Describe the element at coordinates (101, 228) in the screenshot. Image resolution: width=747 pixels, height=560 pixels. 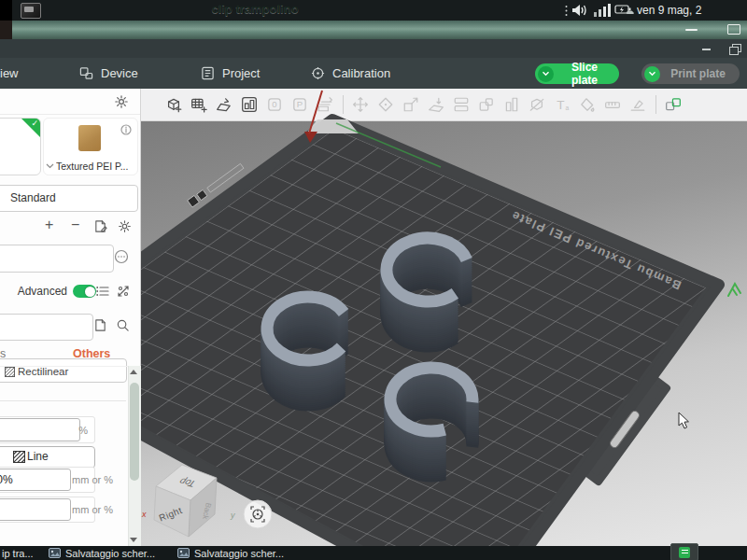
I see `save-preset-icon` at that location.